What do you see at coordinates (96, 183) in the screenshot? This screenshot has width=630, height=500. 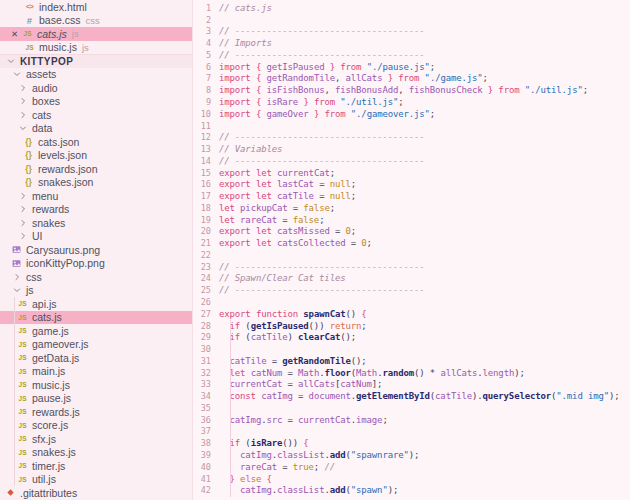 I see `tree-file-snakes.json: {}snakes.json` at bounding box center [96, 183].